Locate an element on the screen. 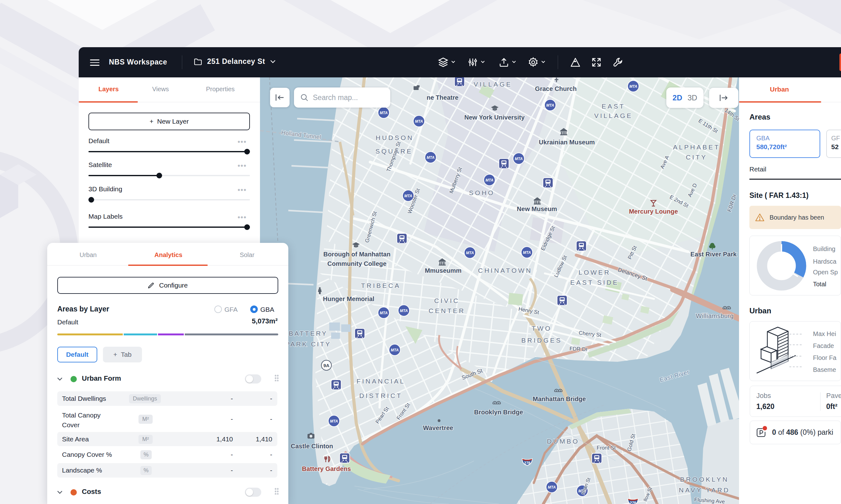 This screenshot has width=841, height=504. svg-text: CITY is located at coordinates (696, 157).